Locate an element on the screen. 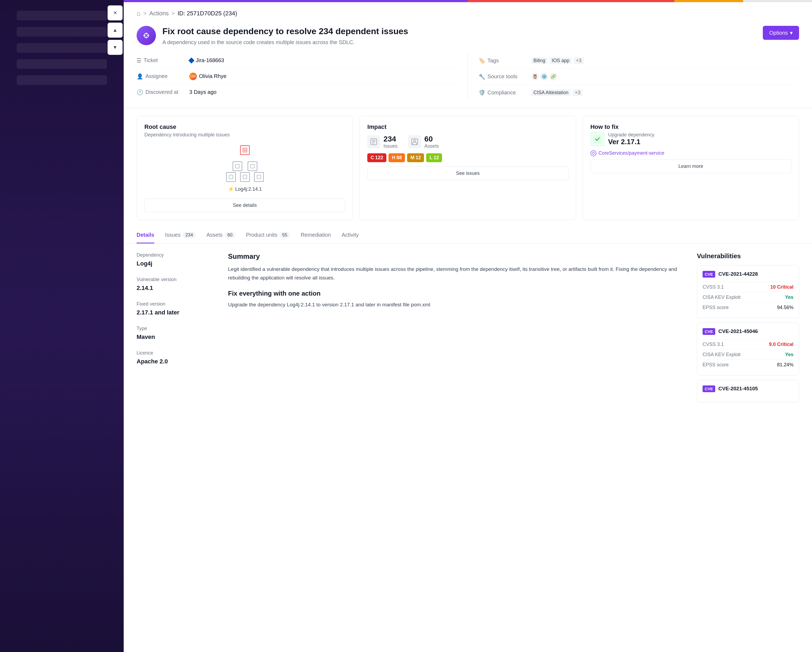 The width and height of the screenshot is (812, 652). home-icon: ⌂ is located at coordinates (139, 14).